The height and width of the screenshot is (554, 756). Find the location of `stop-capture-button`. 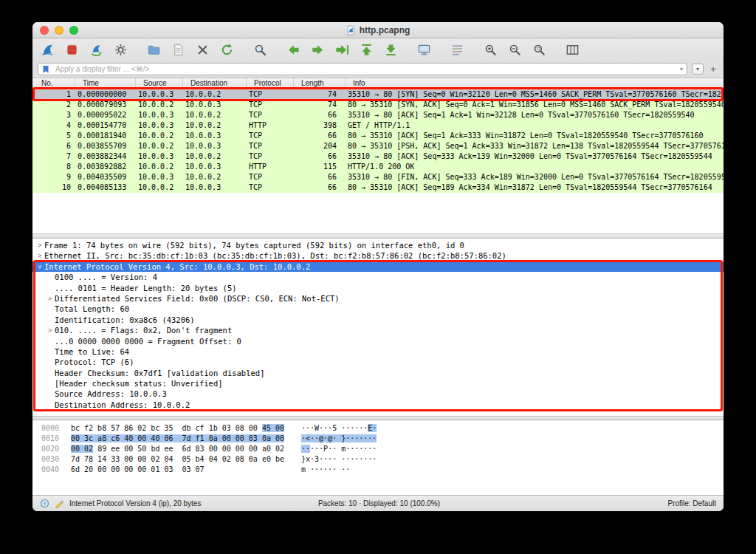

stop-capture-button is located at coordinates (72, 49).